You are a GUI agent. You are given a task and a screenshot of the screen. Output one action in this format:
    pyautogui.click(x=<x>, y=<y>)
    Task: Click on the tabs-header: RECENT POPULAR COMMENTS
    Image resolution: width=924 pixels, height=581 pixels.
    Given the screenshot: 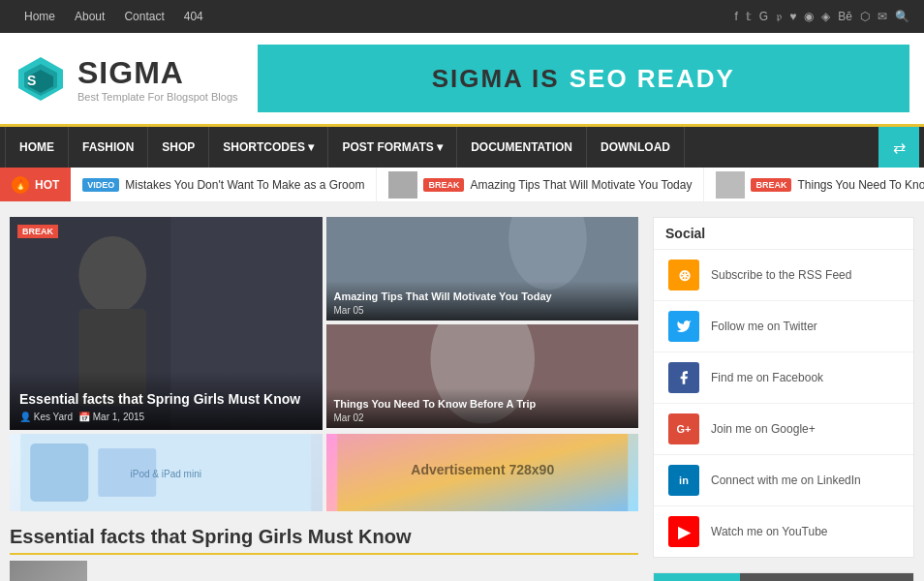 What is the action you would take?
    pyautogui.click(x=784, y=577)
    